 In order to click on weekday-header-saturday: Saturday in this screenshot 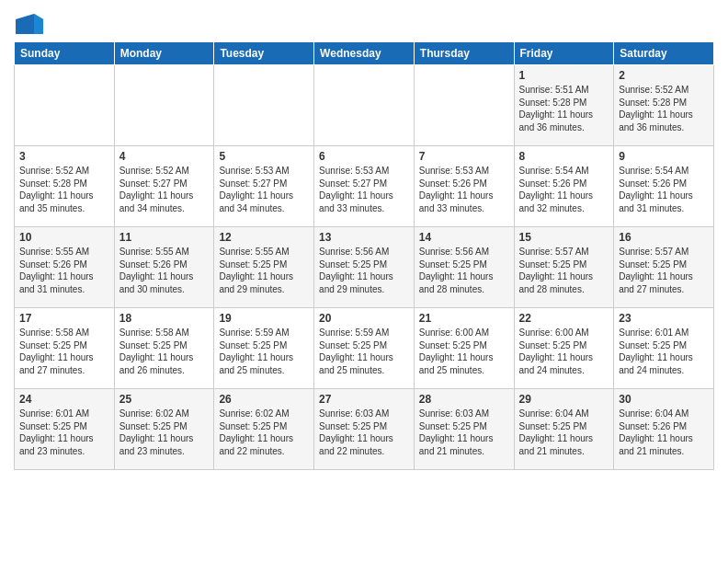, I will do `click(664, 53)`.